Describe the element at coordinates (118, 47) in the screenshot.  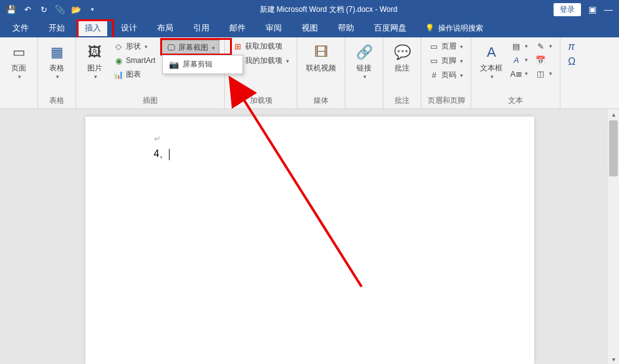
I see `shapes-icon: ◇` at that location.